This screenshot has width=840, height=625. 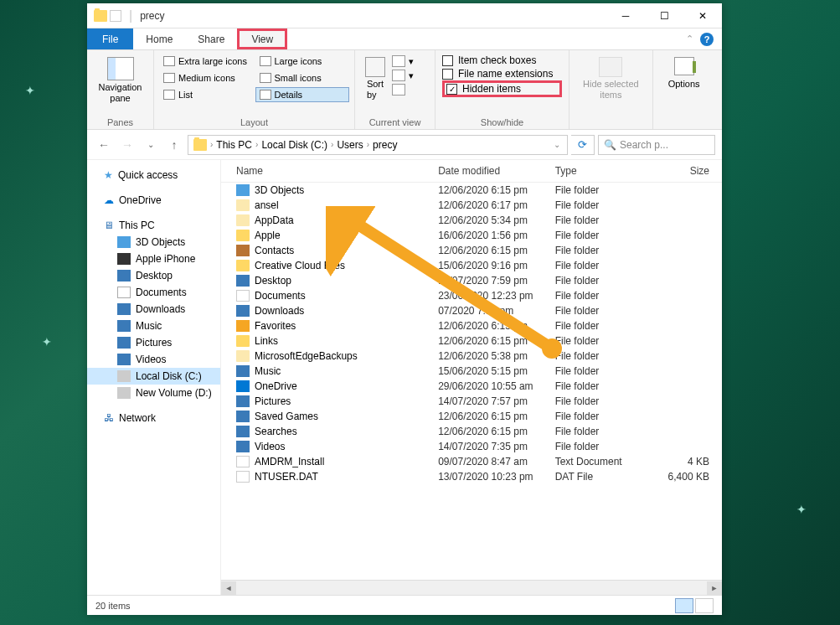 What do you see at coordinates (703, 16) in the screenshot?
I see `close-button: ✕` at bounding box center [703, 16].